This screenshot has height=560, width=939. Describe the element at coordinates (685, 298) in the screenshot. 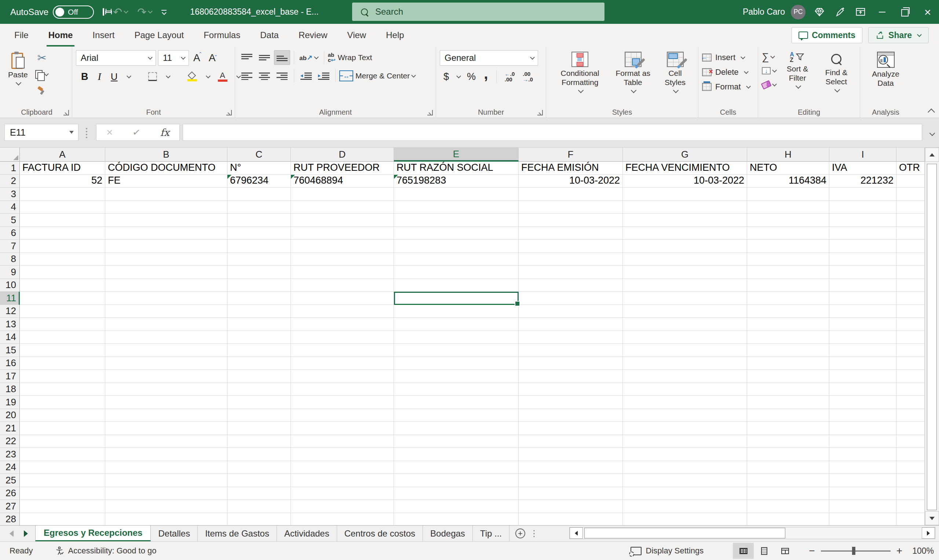

I see `cell-G11` at that location.